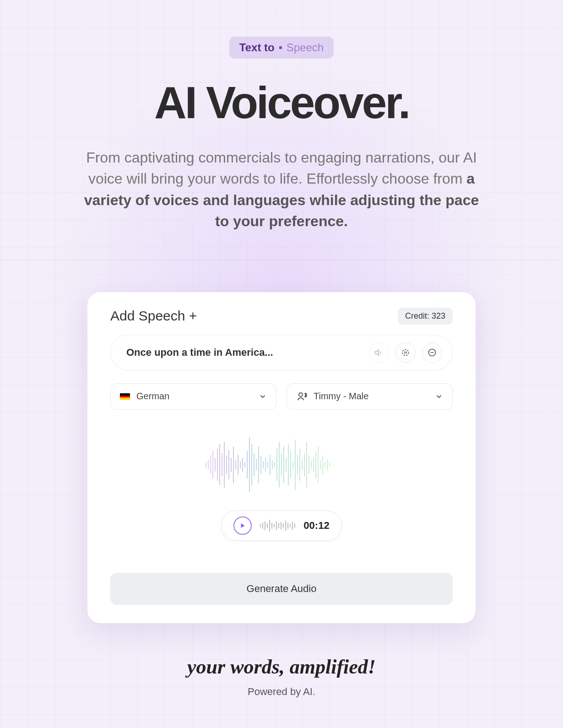  I want to click on voice-person-icon, so click(302, 397).